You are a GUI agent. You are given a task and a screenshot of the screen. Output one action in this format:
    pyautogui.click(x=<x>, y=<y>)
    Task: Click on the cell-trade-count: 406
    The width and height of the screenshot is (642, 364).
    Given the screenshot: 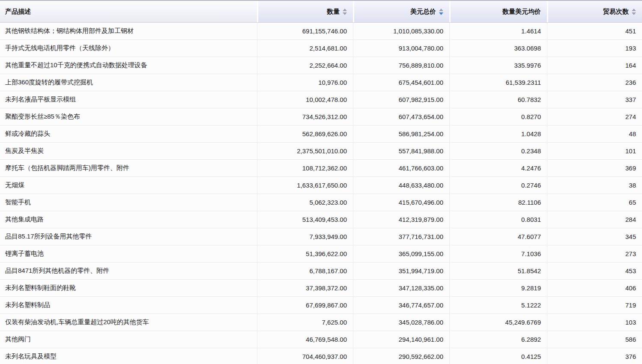 What is the action you would take?
    pyautogui.click(x=594, y=288)
    